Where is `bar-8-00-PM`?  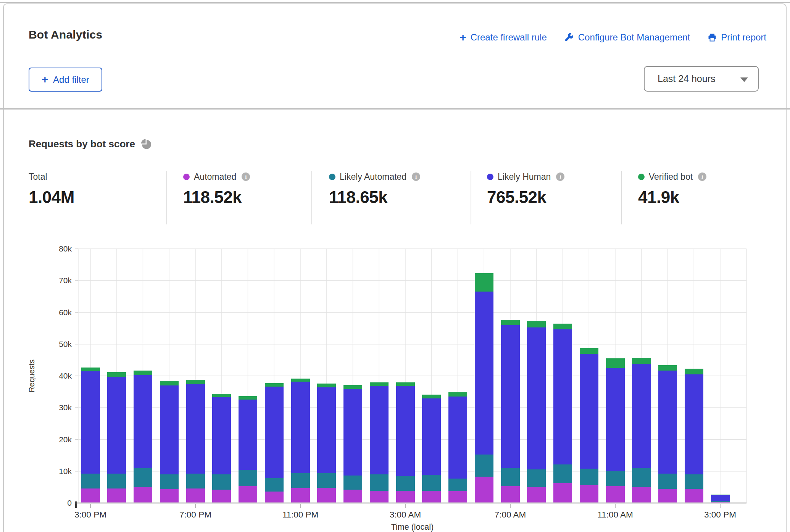 bar-8-00-PM is located at coordinates (221, 448).